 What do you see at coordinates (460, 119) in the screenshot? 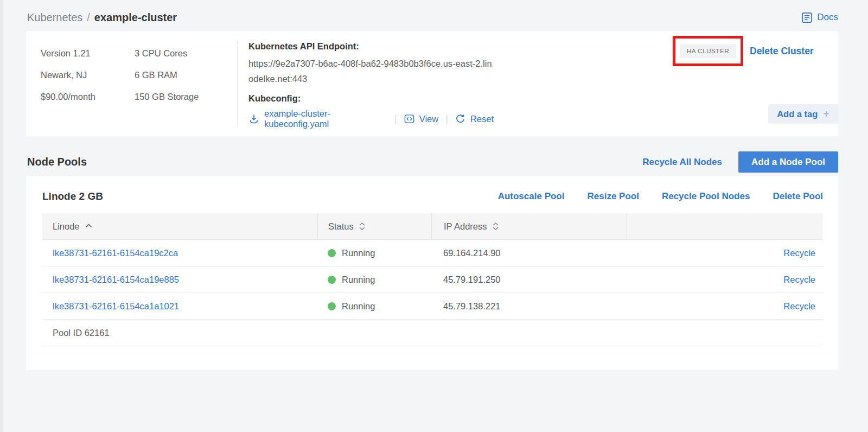
I see `reset-icon` at bounding box center [460, 119].